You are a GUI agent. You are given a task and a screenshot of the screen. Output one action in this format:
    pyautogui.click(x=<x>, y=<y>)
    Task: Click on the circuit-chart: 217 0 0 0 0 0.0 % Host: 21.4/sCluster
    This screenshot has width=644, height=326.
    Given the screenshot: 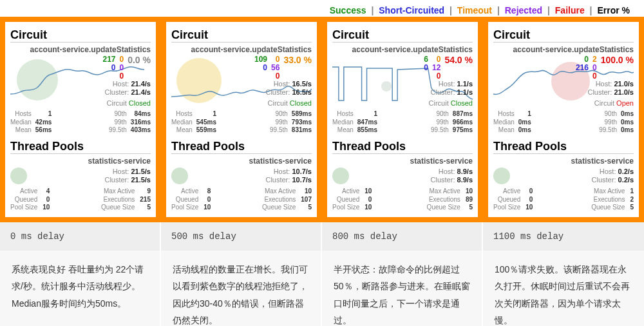 What is the action you would take?
    pyautogui.click(x=80, y=82)
    